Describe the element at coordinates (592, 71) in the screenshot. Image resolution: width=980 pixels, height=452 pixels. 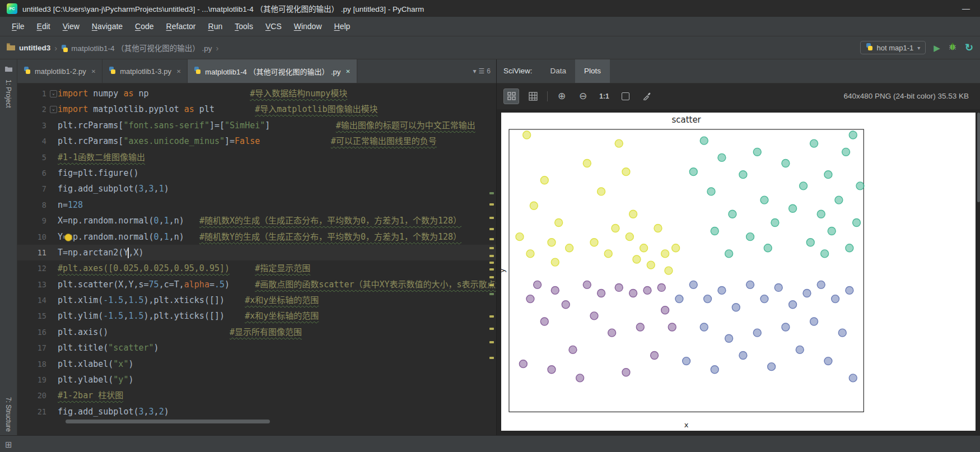
I see `sciview-tab-plots: Plots` at that location.